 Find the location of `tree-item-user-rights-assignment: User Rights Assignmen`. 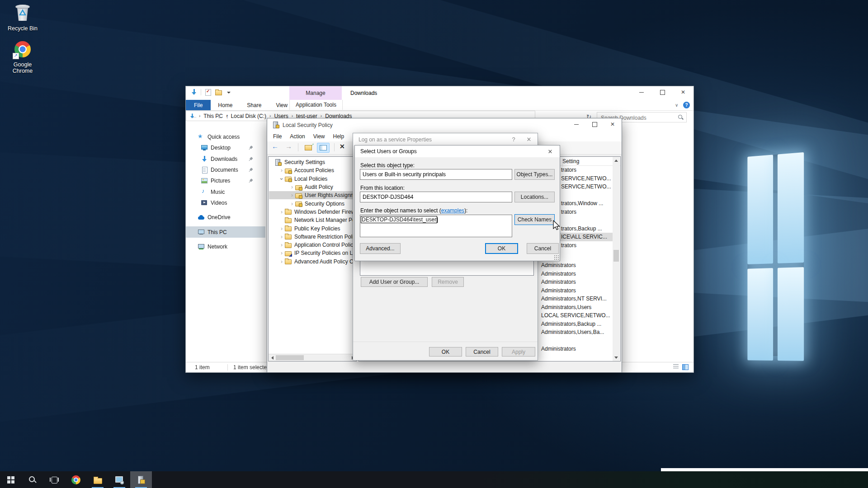

tree-item-user-rights-assignment: User Rights Assignmen is located at coordinates (312, 195).